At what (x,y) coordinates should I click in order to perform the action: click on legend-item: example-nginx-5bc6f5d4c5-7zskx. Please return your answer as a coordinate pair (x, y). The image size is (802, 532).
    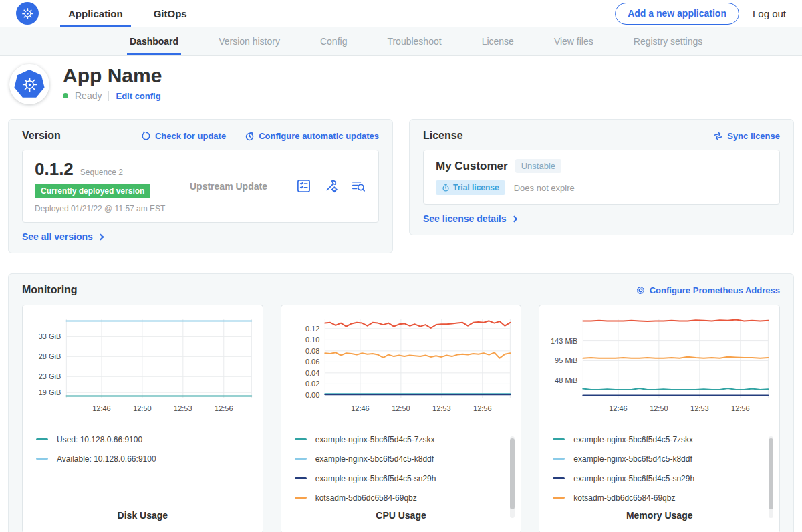
    Looking at the image, I should click on (406, 440).